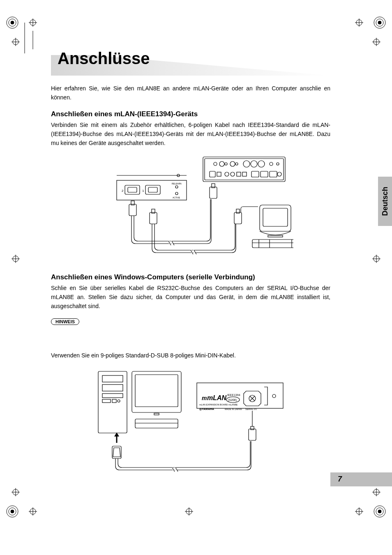 The width and height of the screenshot is (392, 555). Describe the element at coordinates (191, 423) in the screenshot. I see `figure-serial-connection: m mLAN IEEE1394 (S200) mLAN EXPANSION BO…` at that location.